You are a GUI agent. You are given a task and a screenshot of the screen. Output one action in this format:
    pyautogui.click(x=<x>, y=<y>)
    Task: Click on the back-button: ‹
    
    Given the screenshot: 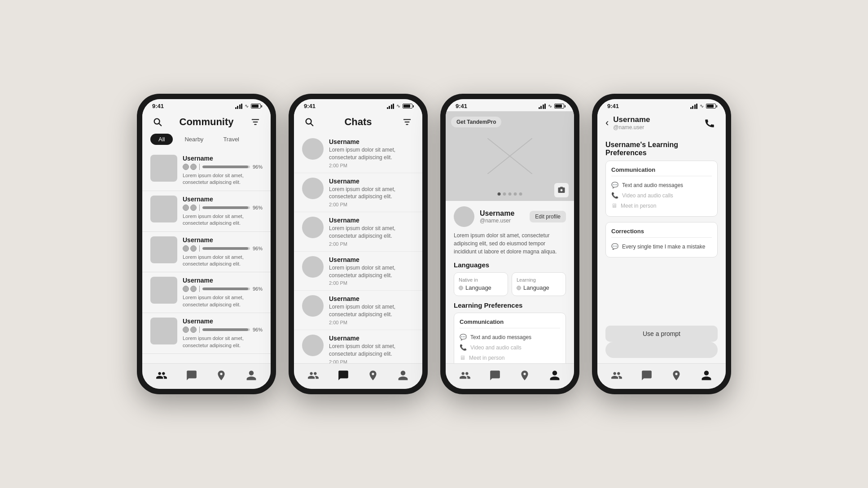 What is the action you would take?
    pyautogui.click(x=607, y=123)
    